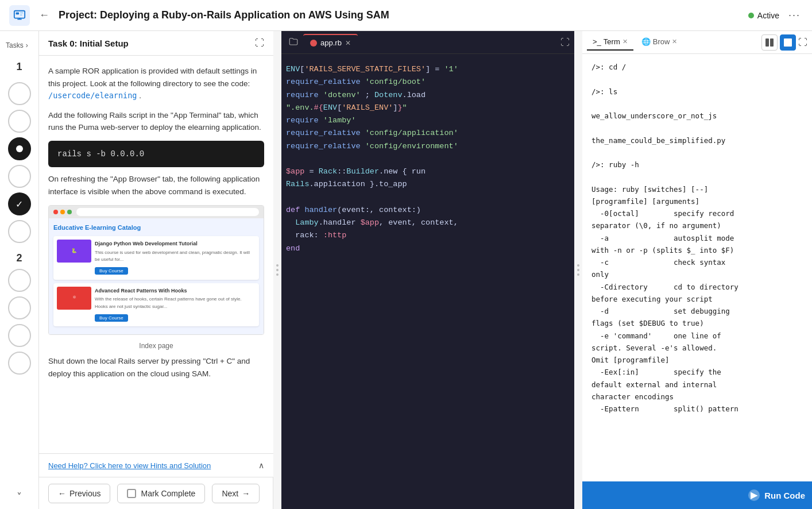  I want to click on app-rb-tab: app.rb ✕, so click(331, 43).